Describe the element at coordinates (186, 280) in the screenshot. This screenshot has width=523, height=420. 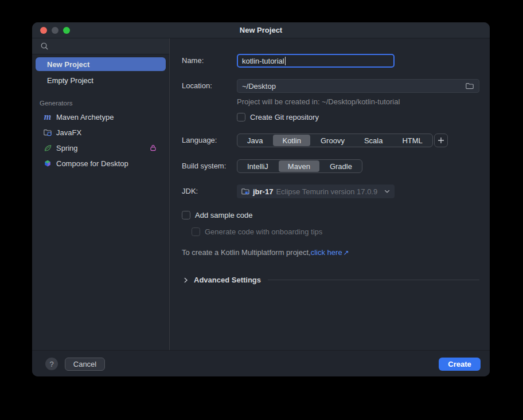
I see `chevron-right-icon` at that location.